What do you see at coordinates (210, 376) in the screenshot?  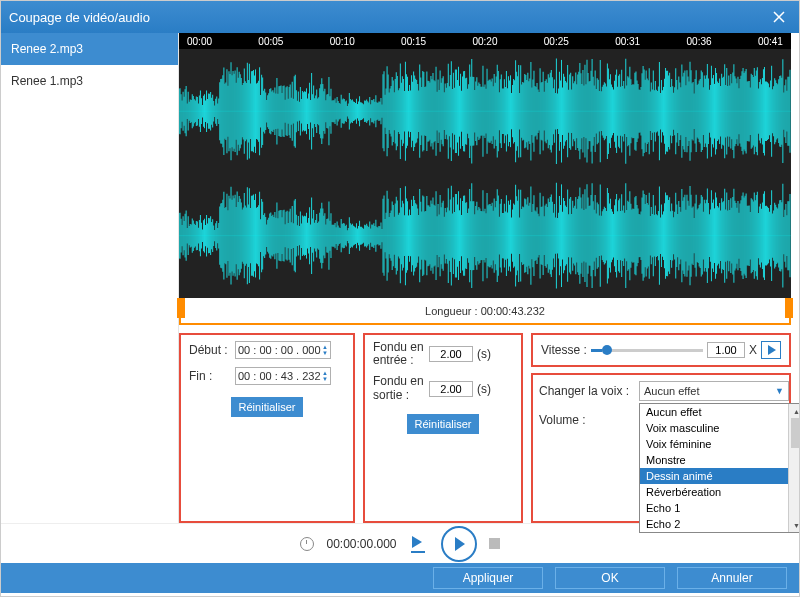 I see `end-label: Fin :` at bounding box center [210, 376].